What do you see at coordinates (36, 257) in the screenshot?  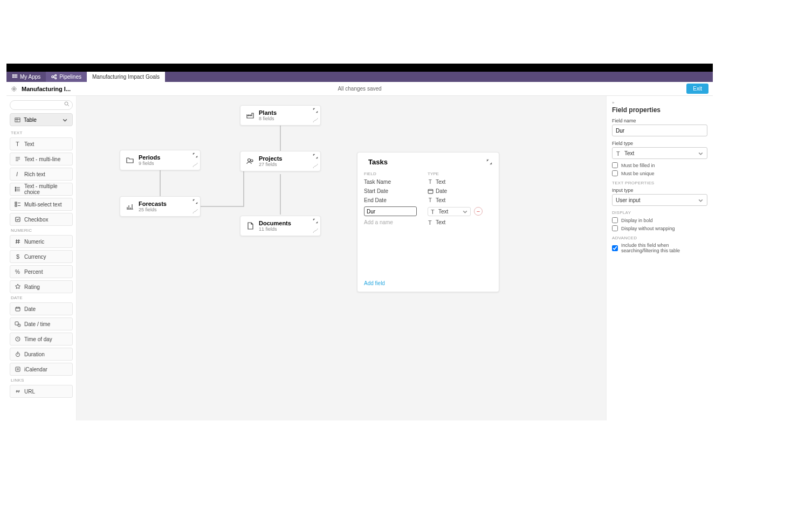 I see `field-type-label: Currency` at bounding box center [36, 257].